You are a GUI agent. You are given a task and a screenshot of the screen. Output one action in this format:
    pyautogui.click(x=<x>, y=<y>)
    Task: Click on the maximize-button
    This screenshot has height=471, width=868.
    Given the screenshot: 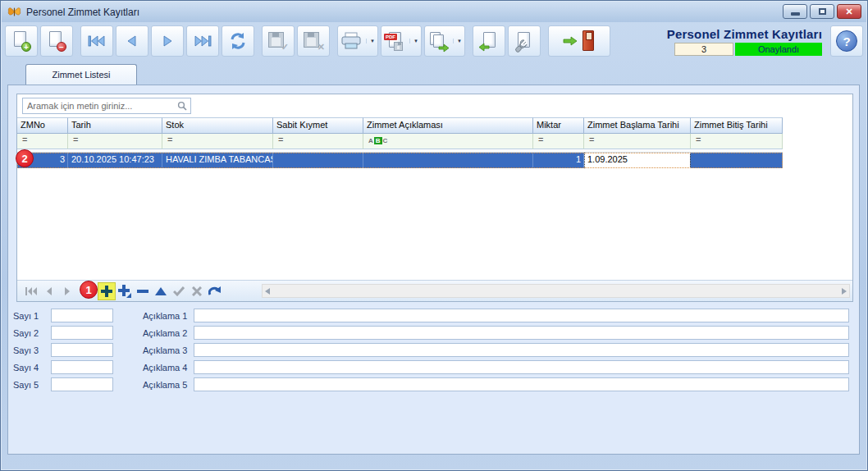 What is the action you would take?
    pyautogui.click(x=822, y=11)
    